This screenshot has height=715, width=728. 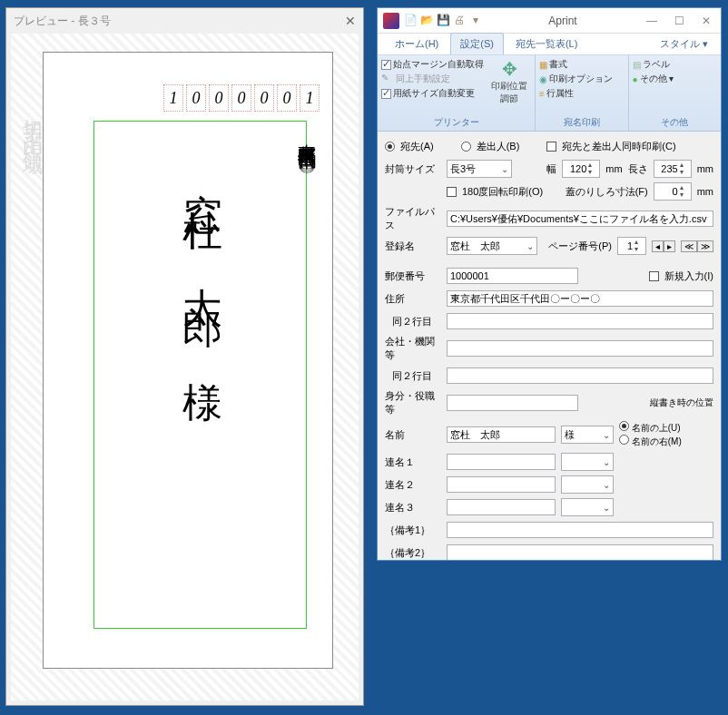 What do you see at coordinates (582, 64) in the screenshot?
I see `format-button: ▦書式` at bounding box center [582, 64].